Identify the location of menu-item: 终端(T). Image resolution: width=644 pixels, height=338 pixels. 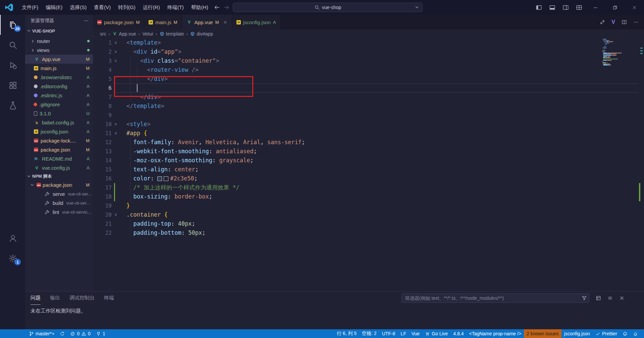
(176, 7).